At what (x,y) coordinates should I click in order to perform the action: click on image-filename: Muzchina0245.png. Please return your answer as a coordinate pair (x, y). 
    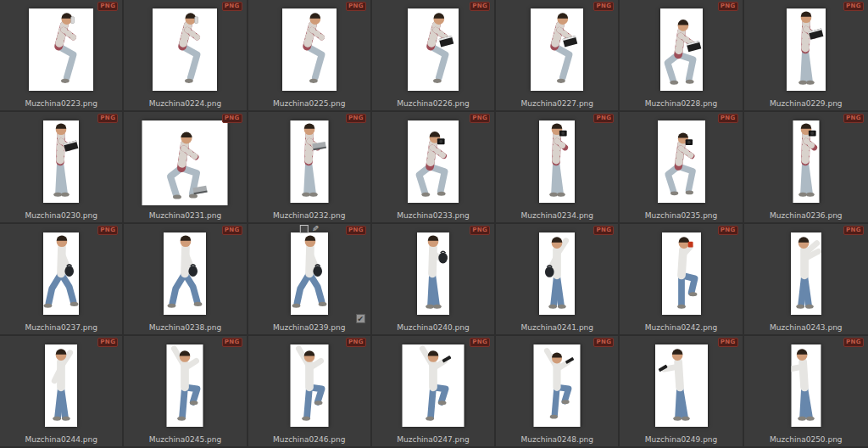
    Looking at the image, I should click on (185, 440).